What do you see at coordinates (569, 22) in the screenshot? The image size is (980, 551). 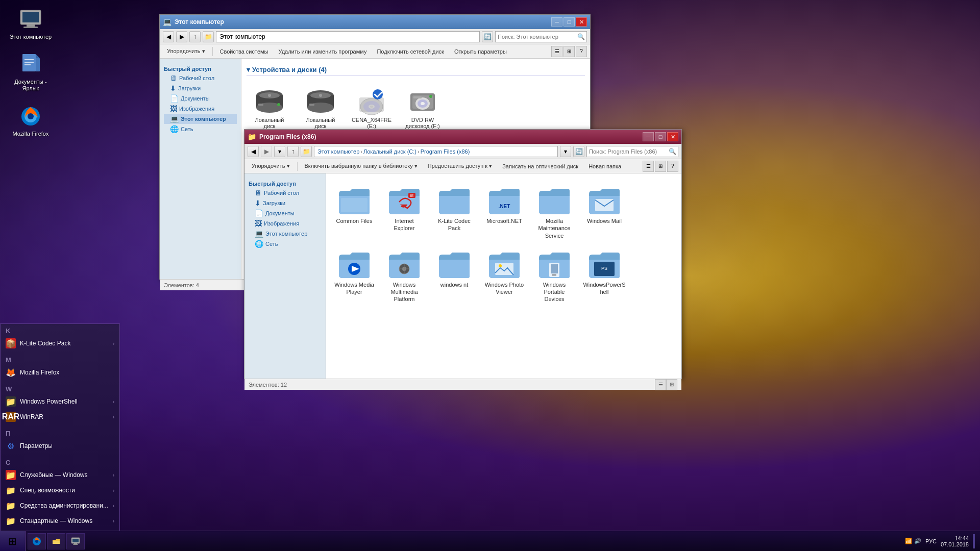 I see `mypc-titlebar-buttons: ─ □ ✕` at bounding box center [569, 22].